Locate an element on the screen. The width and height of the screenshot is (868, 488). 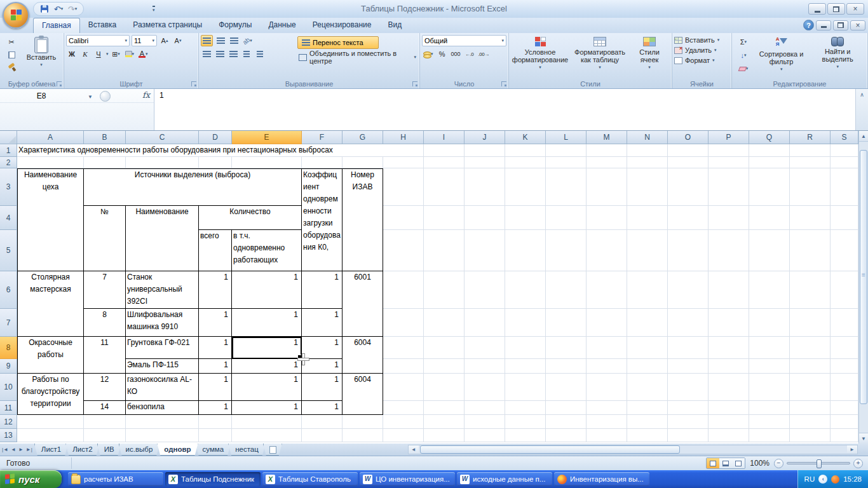
col-header-K: K is located at coordinates (526, 137).